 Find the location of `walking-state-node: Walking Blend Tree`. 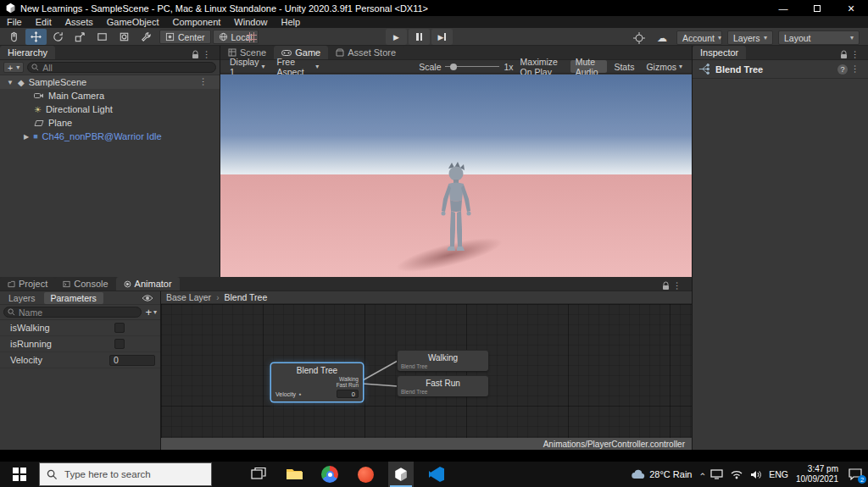

walking-state-node: Walking Blend Tree is located at coordinates (442, 361).